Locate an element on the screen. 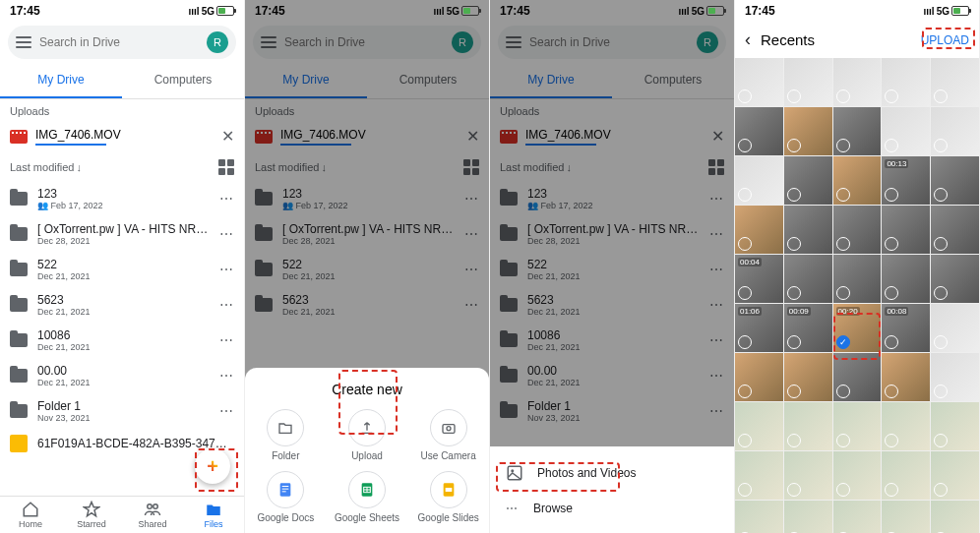 This screenshot has width=980, height=533. menu-icon is located at coordinates (24, 42).